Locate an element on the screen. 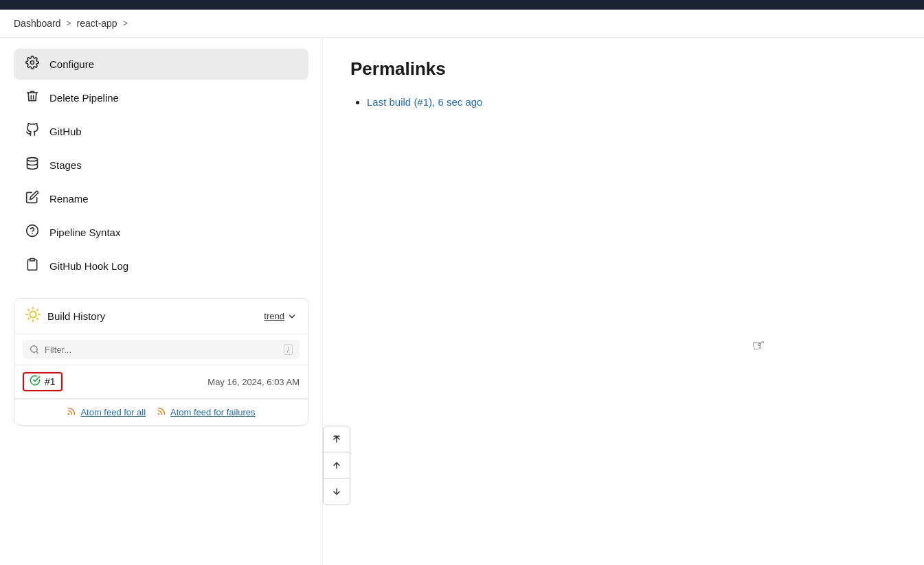 The height and width of the screenshot is (565, 924). help-circle-icon is located at coordinates (32, 232).